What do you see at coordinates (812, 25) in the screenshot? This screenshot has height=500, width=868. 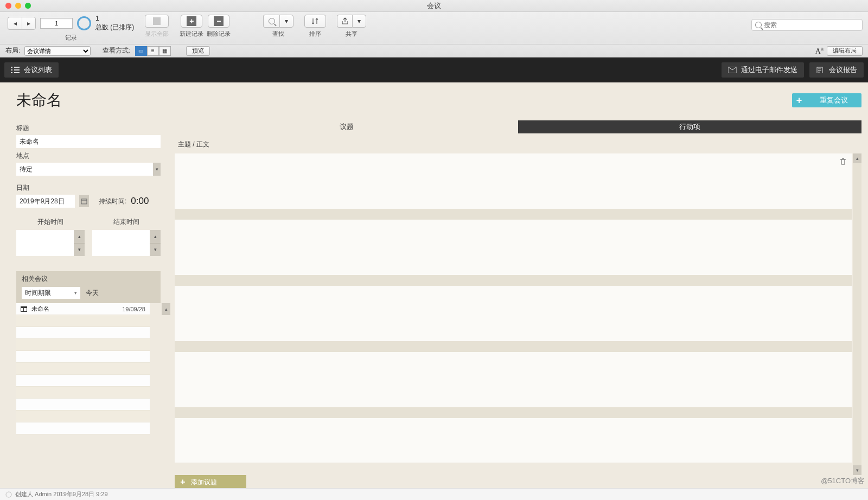 I see `search-input` at bounding box center [812, 25].